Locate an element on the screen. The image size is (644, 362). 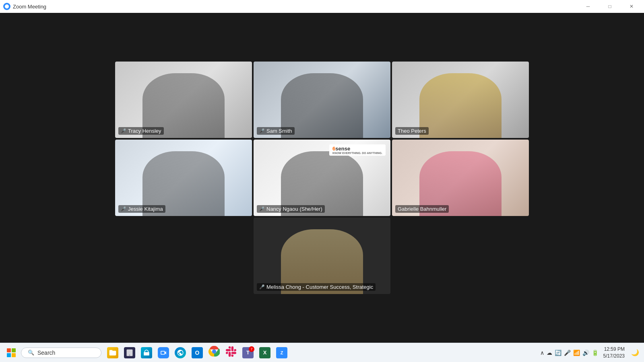
chevron-up-icon: ∧ is located at coordinates (542, 353).